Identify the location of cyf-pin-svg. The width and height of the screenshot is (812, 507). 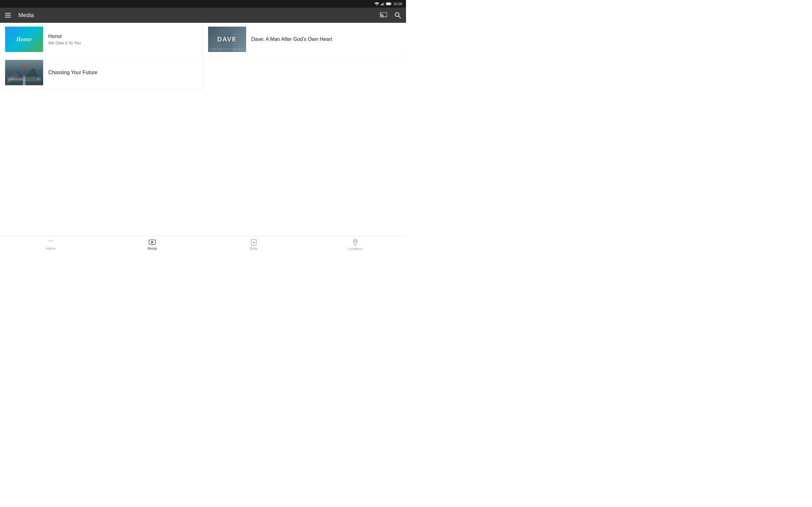
(25, 66).